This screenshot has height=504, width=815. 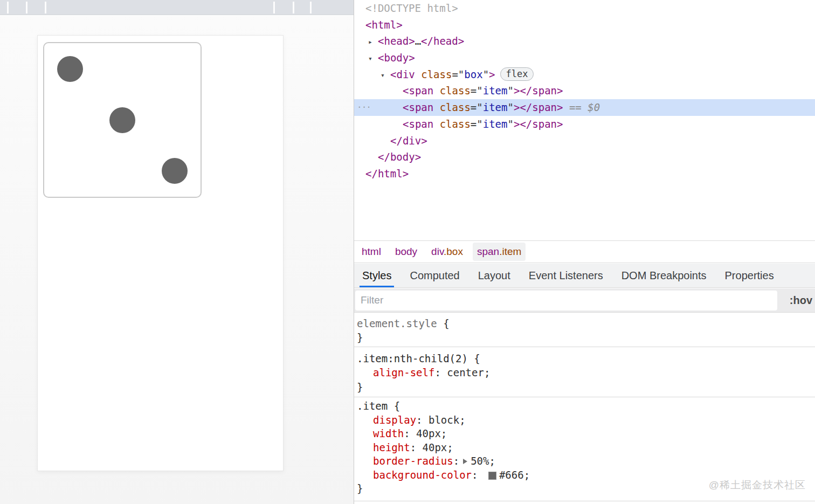 What do you see at coordinates (499, 252) in the screenshot?
I see `breadcrumb-item: span.item` at bounding box center [499, 252].